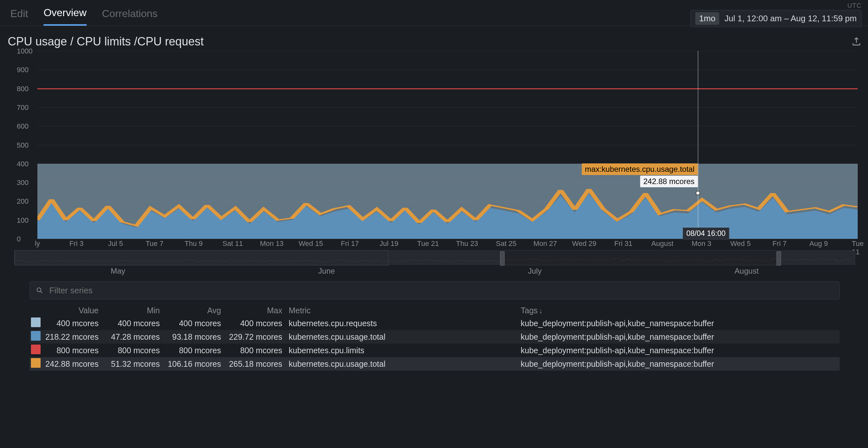 The width and height of the screenshot is (868, 448). What do you see at coordinates (790, 19) in the screenshot?
I see `time-range-text: Jul 1, 12:00 am – Aug 12, 11:59 pm` at bounding box center [790, 19].